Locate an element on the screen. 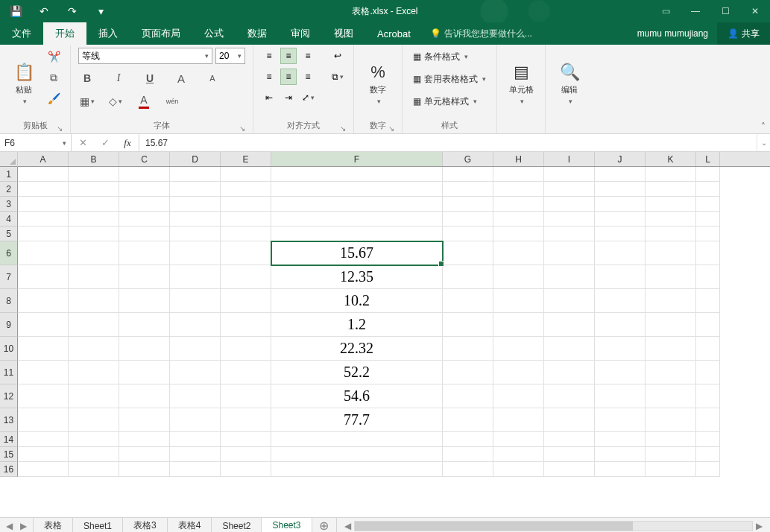  cell-L10 is located at coordinates (708, 349).